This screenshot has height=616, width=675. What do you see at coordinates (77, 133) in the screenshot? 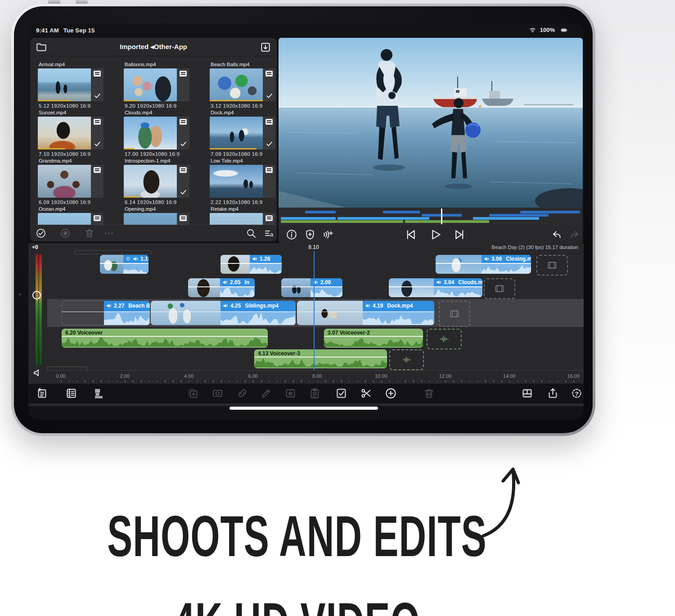
I see `library-clip: Sunset.mp47.10 1920x1080 16:9` at bounding box center [77, 133].